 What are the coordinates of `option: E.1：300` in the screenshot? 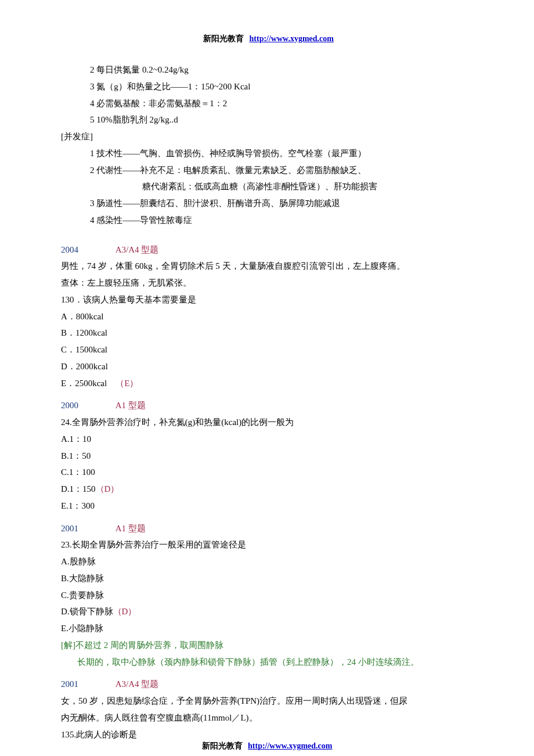 It's located at (268, 506).